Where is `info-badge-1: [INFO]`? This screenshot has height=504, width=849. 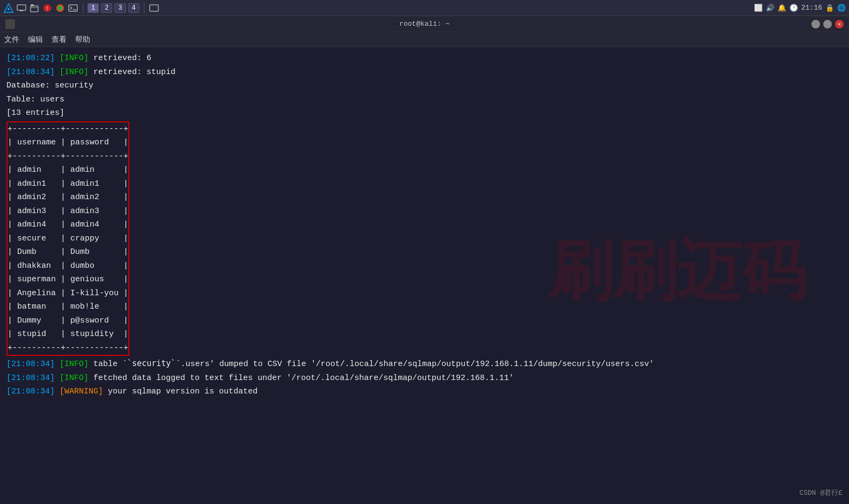
info-badge-1: [INFO] is located at coordinates (74, 58).